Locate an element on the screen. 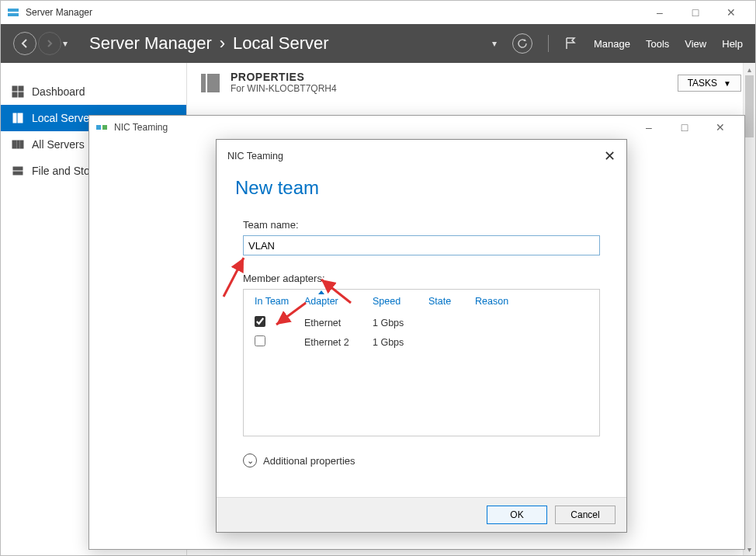  scroll-down-icon: ▾ is located at coordinates (750, 549).